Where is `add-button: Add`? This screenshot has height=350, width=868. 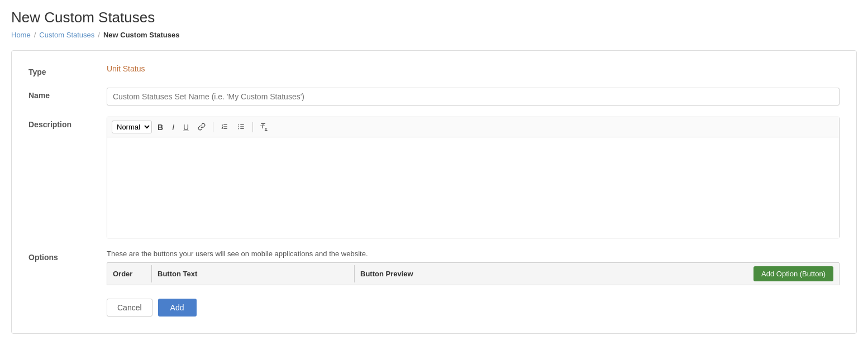
add-button: Add is located at coordinates (178, 308).